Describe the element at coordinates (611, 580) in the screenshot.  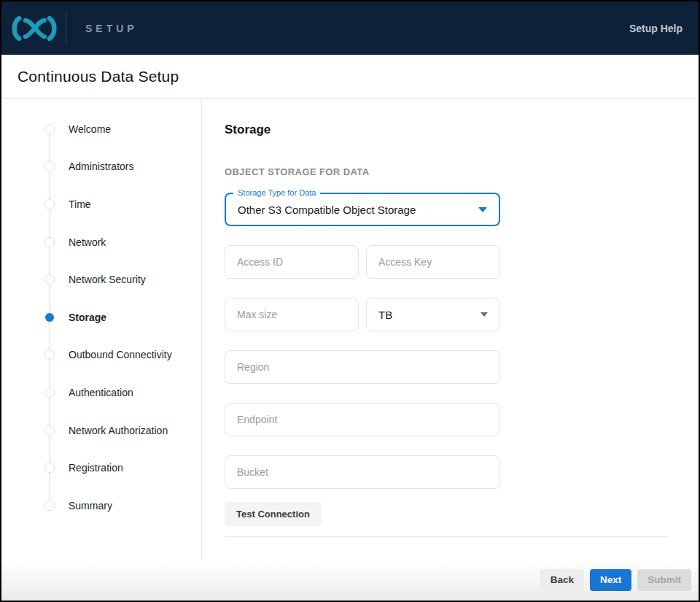
I see `next-button: Next` at that location.